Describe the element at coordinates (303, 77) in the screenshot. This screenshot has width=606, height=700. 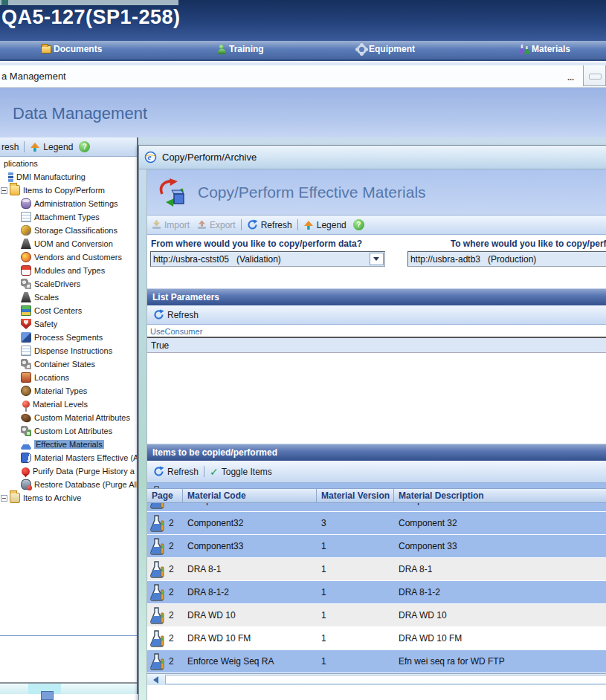
I see `window-title-row: a Management ...` at that location.